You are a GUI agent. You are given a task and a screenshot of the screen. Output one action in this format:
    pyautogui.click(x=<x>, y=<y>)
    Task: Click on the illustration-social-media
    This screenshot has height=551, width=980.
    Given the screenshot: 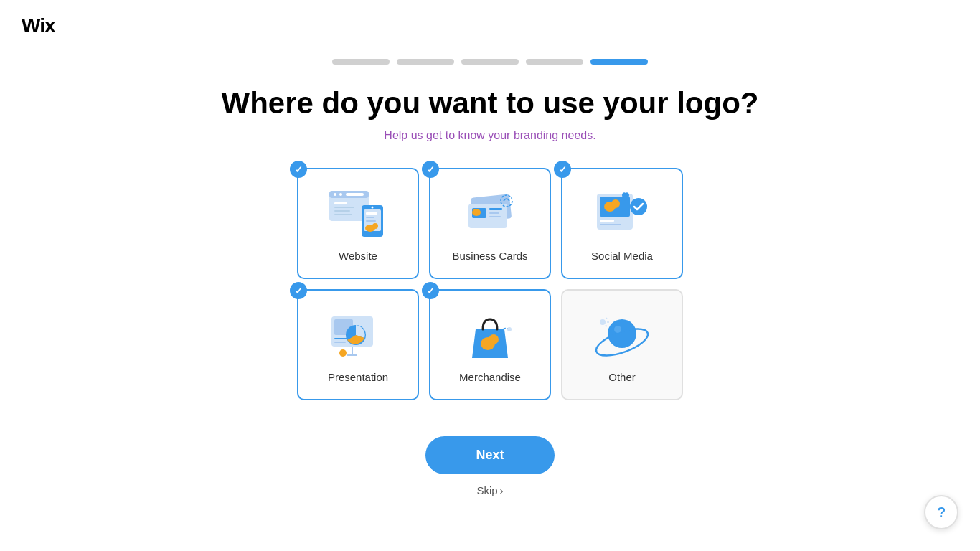 What is the action you would take?
    pyautogui.click(x=622, y=214)
    